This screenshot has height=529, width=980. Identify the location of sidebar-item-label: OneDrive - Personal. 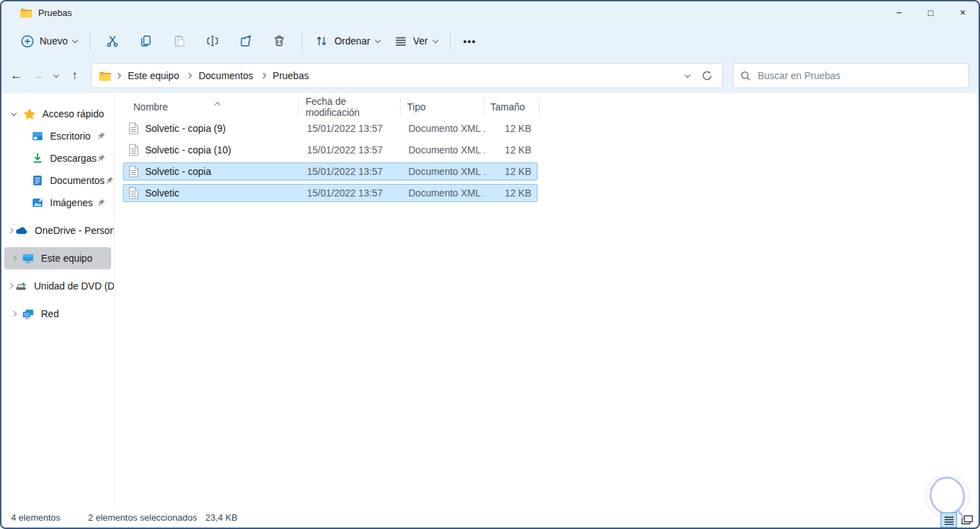
(75, 230).